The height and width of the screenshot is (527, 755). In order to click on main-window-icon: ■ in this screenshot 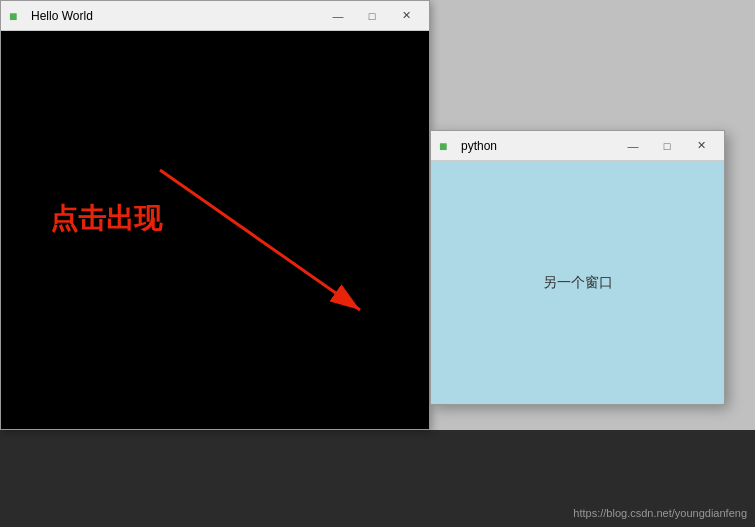, I will do `click(17, 16)`.